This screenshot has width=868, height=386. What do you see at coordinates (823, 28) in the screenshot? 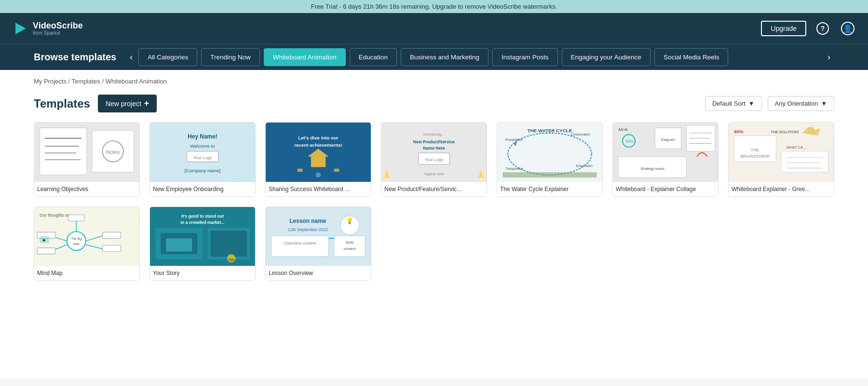
I see `help-icon: ?` at bounding box center [823, 28].